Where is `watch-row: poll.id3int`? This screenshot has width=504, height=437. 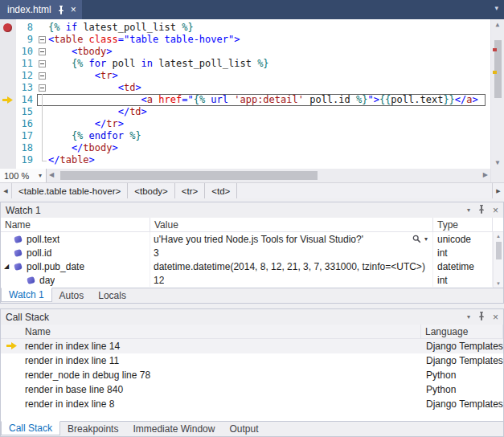 watch-row: poll.id3int is located at coordinates (252, 252).